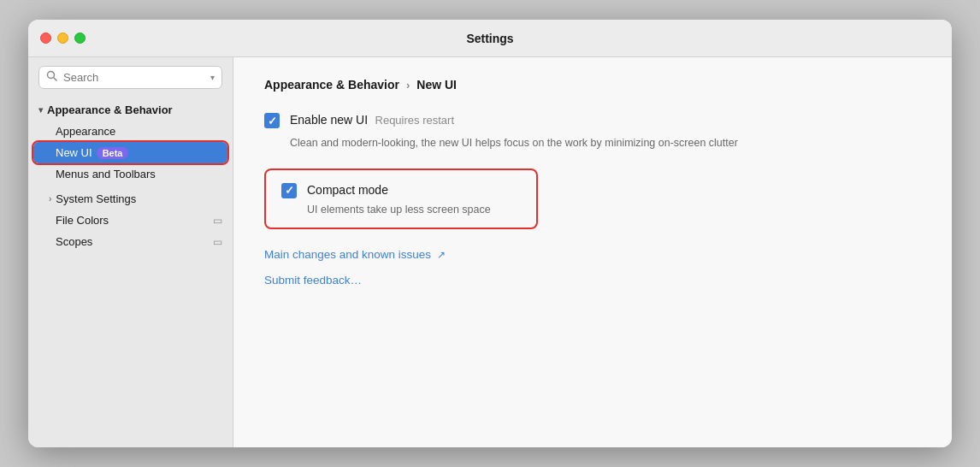  Describe the element at coordinates (355, 255) in the screenshot. I see `main-changes-link: Main changes and known issues ↗` at that location.